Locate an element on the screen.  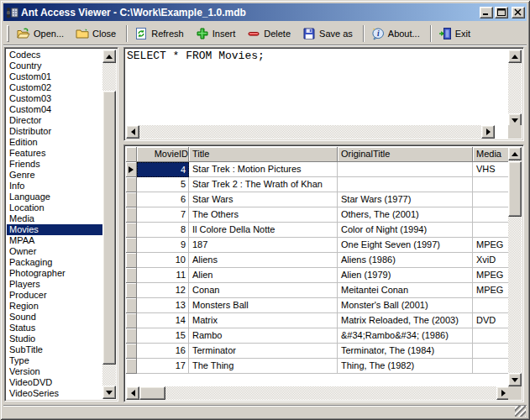
sidebar-item-custom04: Custom04 is located at coordinates (55, 109).